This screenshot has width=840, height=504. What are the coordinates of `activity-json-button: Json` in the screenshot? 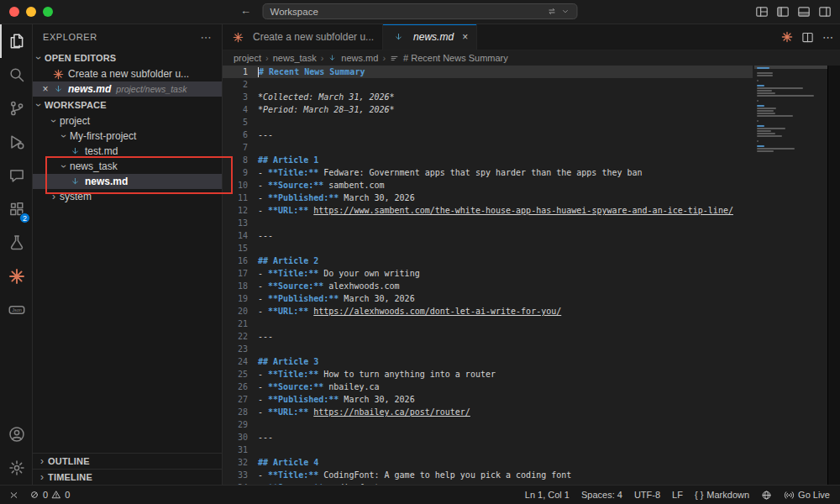 It's located at (16, 310).